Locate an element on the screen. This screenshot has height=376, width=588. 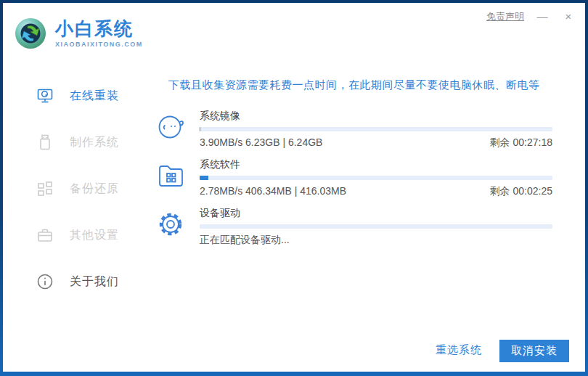
disclaimer-link: 免责声明 is located at coordinates (505, 17).